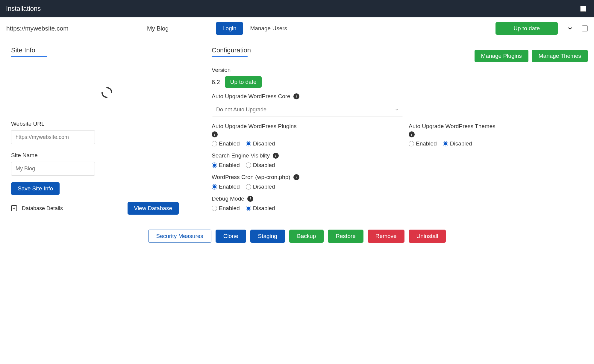  What do you see at coordinates (177, 29) in the screenshot?
I see `installation-name: My Blog` at bounding box center [177, 29].